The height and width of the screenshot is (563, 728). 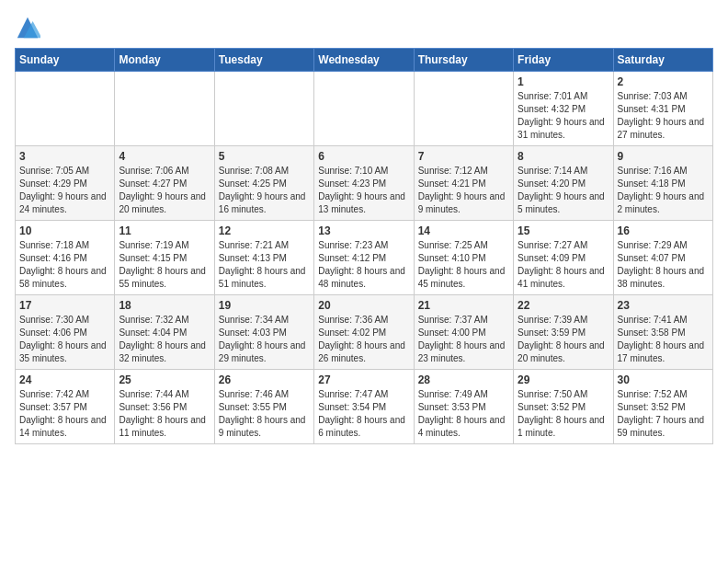 What do you see at coordinates (463, 156) in the screenshot?
I see `day-number: 7` at bounding box center [463, 156].